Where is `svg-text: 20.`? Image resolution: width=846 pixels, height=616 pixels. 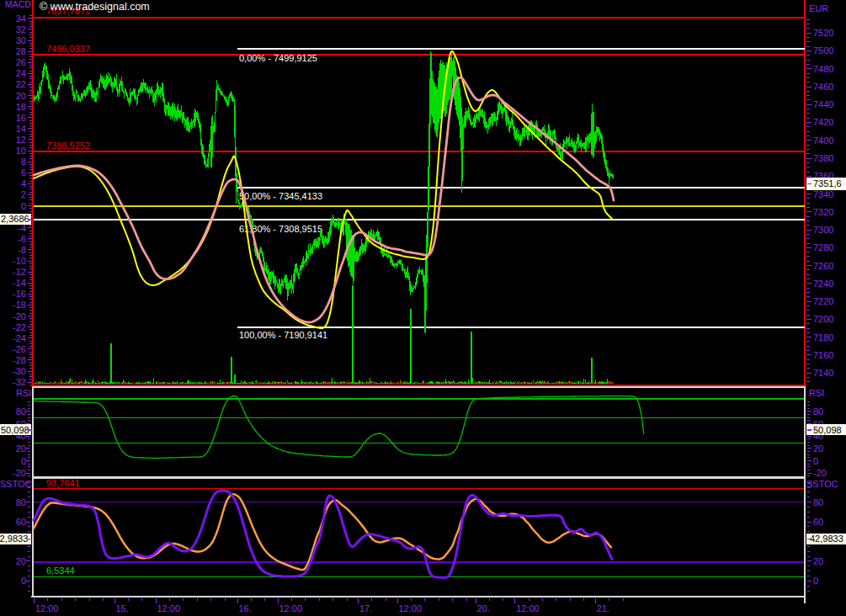
svg-text: 20. is located at coordinates (483, 608).